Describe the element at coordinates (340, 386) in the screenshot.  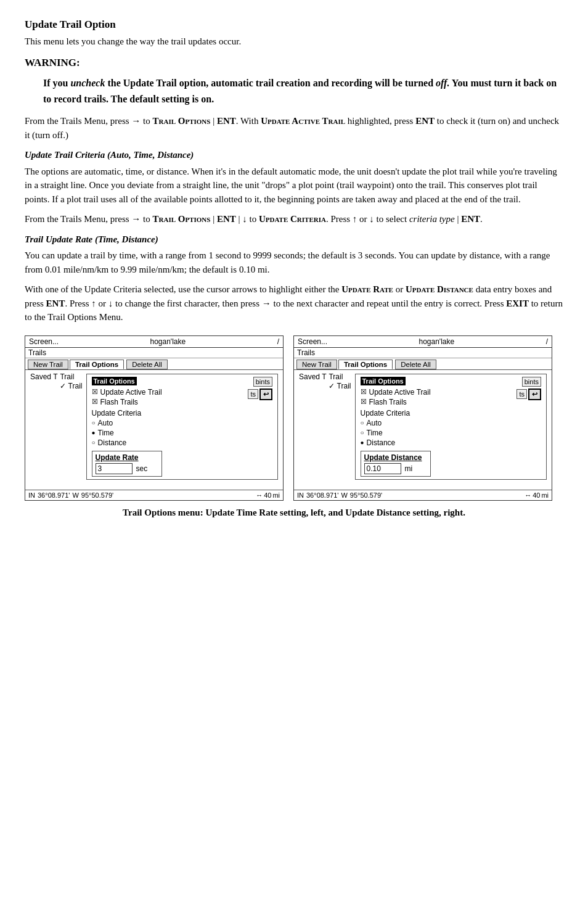
I see `trail-item-2-right: ✓ Trail` at that location.